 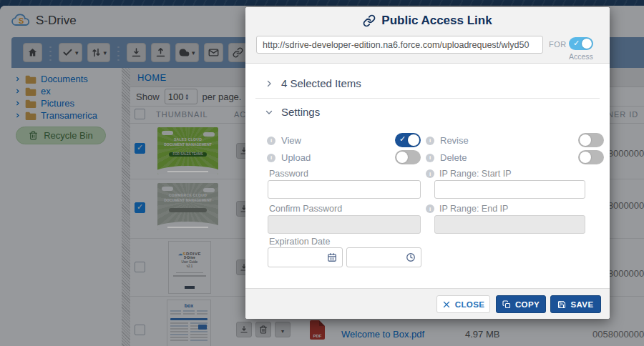 I want to click on modal-footer: CLOSE COPY SAVE, so click(x=428, y=303).